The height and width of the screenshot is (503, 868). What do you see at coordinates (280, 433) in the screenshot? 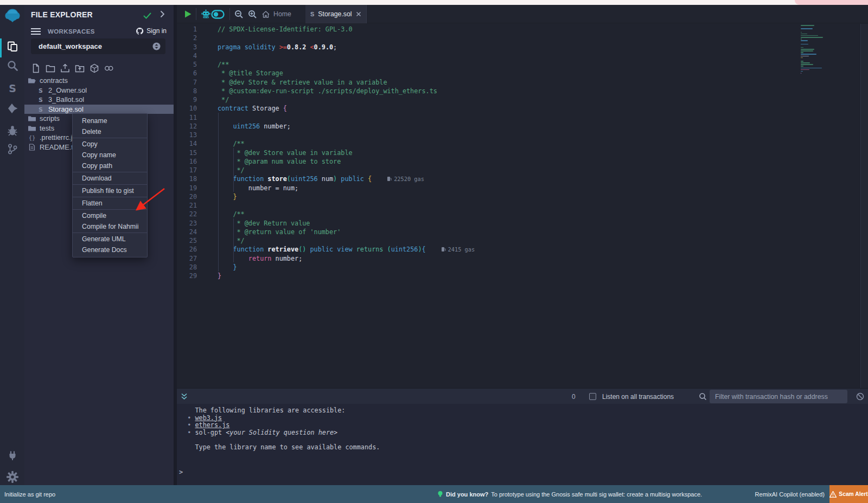
I see `terminal-line: • sol-gpt <your Solidity question here>` at bounding box center [280, 433].